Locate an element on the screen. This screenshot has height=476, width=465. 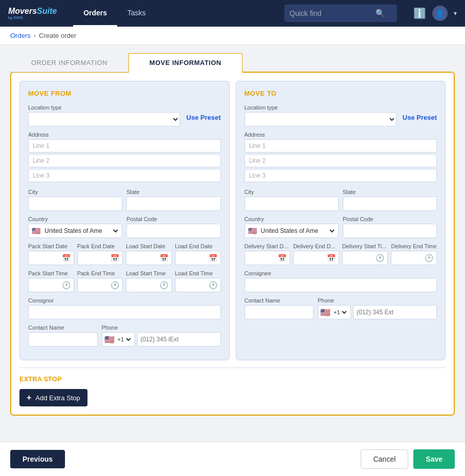
move-to-contact-name-group: Contact Name is located at coordinates (279, 308).